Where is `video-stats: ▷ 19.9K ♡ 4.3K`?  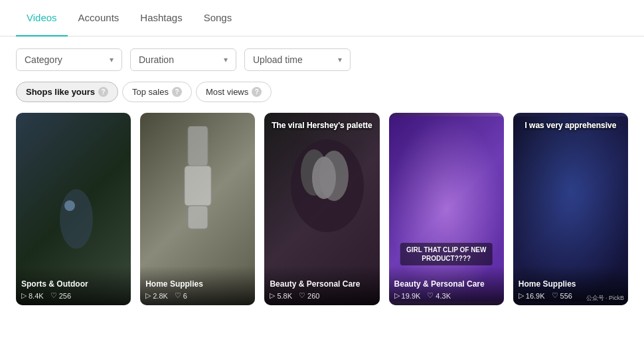 video-stats: ▷ 19.9K ♡ 4.3K is located at coordinates (446, 296).